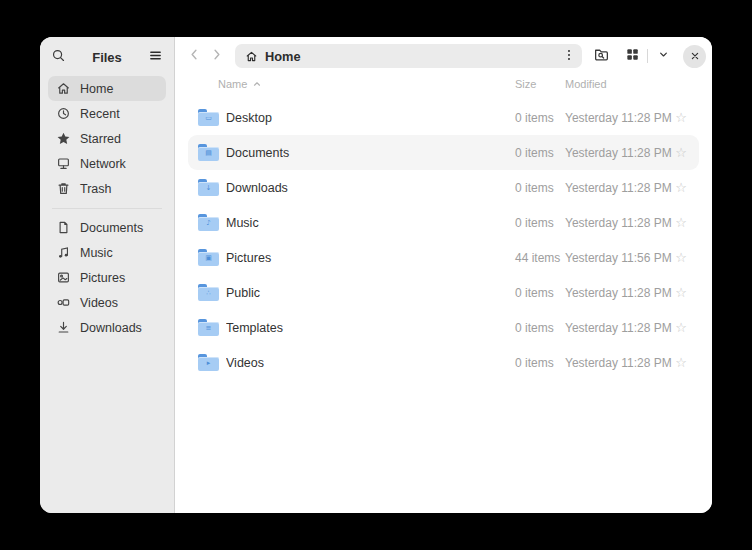 The width and height of the screenshot is (752, 550). What do you see at coordinates (602, 56) in the screenshot?
I see `folder-search-icon` at bounding box center [602, 56].